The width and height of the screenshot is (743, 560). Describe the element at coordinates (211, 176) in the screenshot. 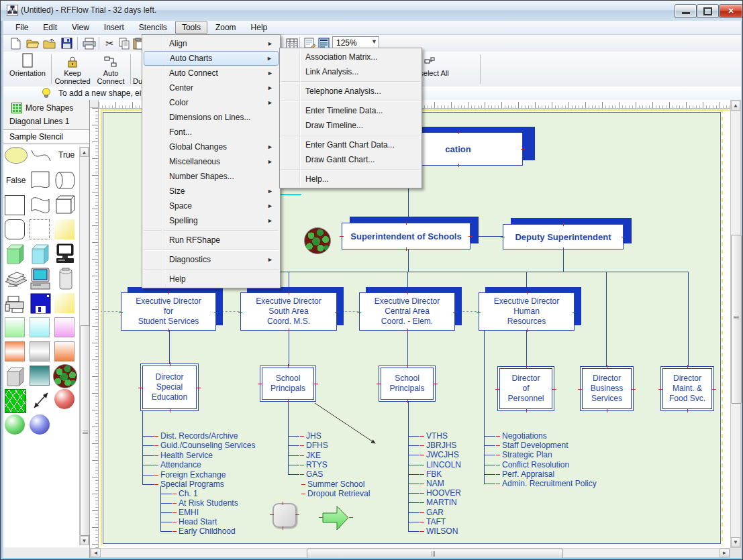

I see `tools-menu-item-number-shapes: Number Shapes...` at that location.